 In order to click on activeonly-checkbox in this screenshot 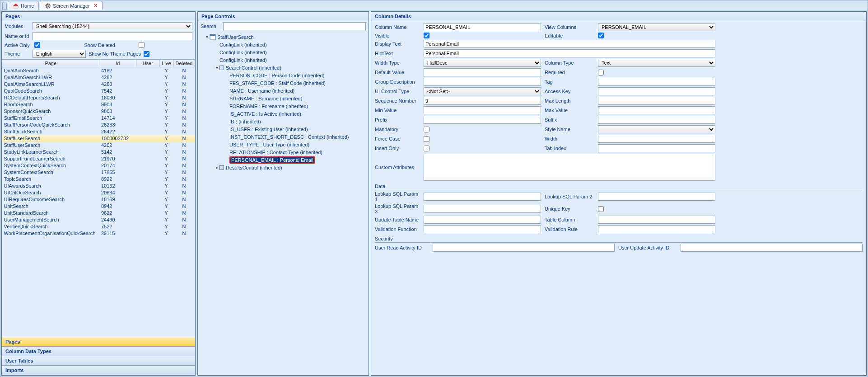, I will do `click(37, 45)`.